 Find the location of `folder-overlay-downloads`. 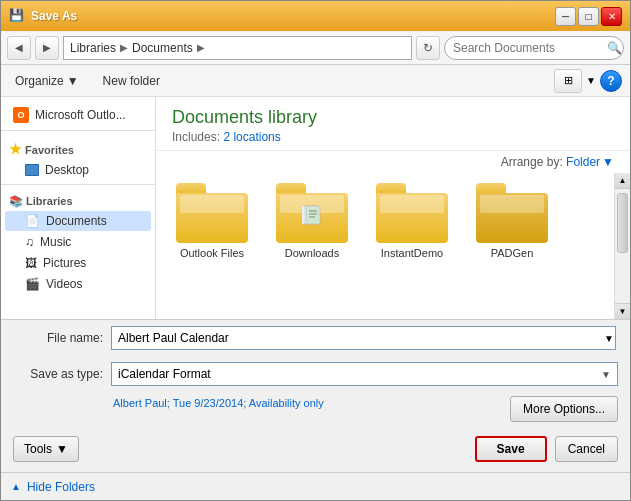

folder-overlay-downloads is located at coordinates (312, 220).